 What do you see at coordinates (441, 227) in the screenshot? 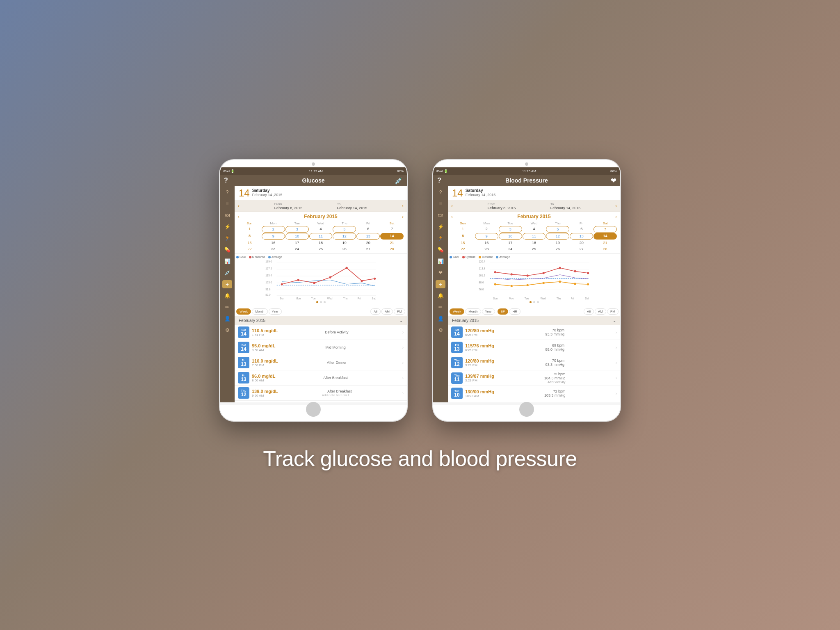
I see `sidebar2-icon-activity: ⚡` at bounding box center [441, 227].